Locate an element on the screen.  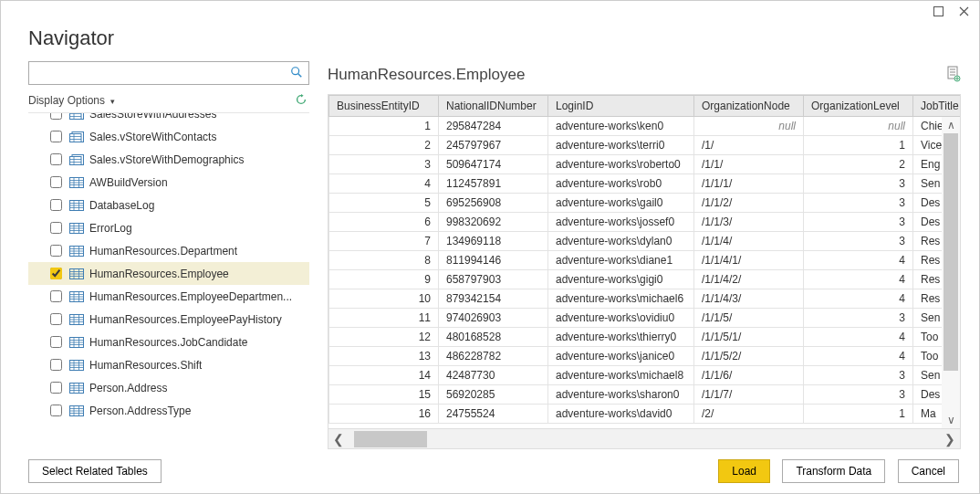
cancel-button: Cancel is located at coordinates (929, 471).